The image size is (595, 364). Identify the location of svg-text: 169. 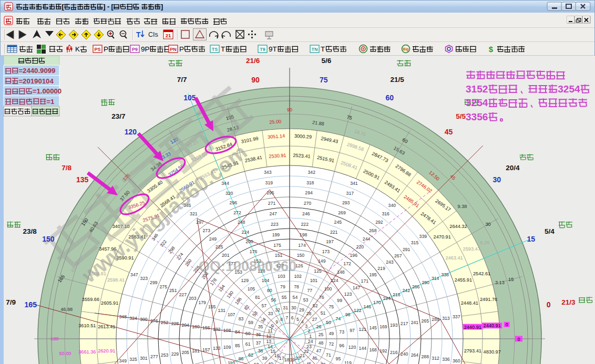
(384, 327).